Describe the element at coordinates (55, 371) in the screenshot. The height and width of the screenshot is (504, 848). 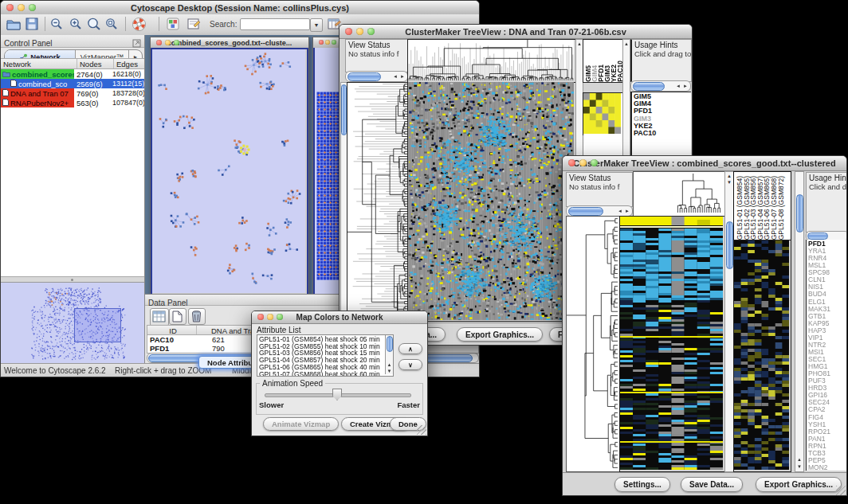
I see `status-welcome: Welcome to Cytoscape 2.6.2` at that location.